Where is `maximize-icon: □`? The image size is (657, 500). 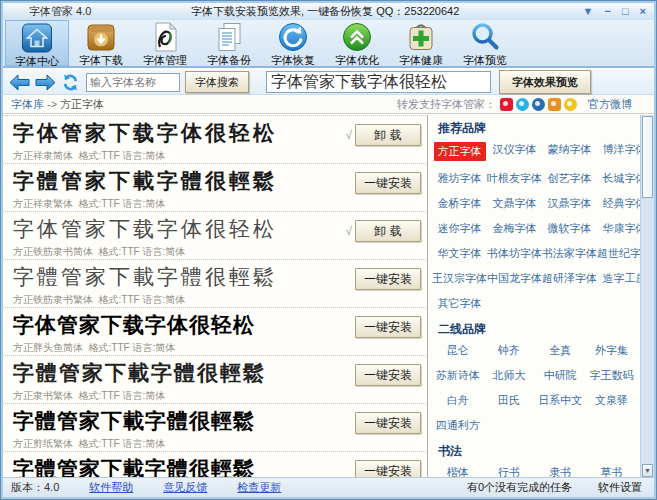 maximize-icon: □ is located at coordinates (626, 12).